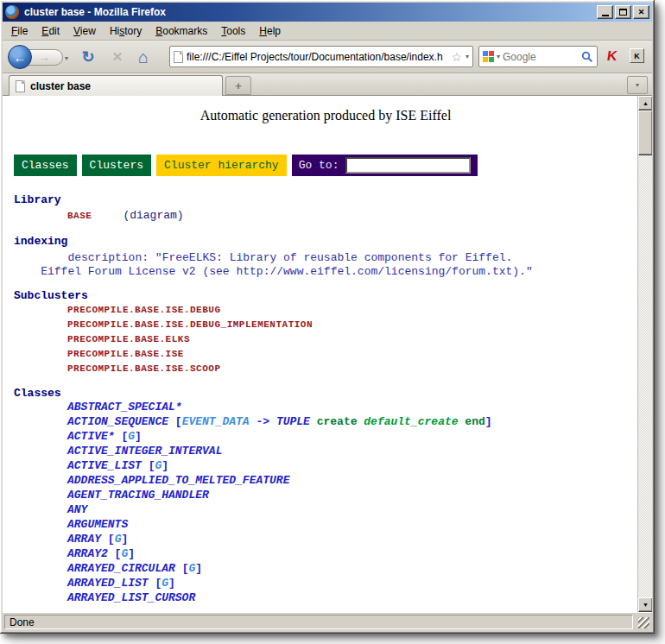  What do you see at coordinates (327, 85) in the screenshot?
I see `tab-bar: cluster base + ▾` at bounding box center [327, 85].